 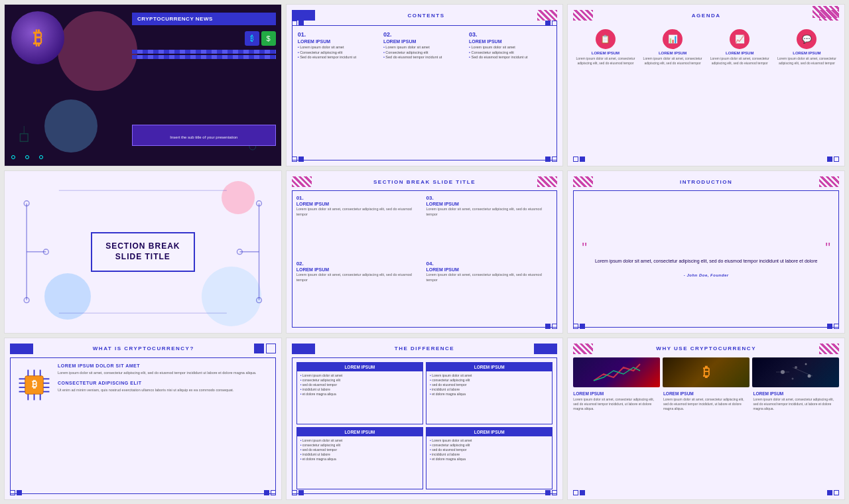 What do you see at coordinates (34, 385) in the screenshot?
I see `bitcoin-cpu-icon: ₿` at bounding box center [34, 385].